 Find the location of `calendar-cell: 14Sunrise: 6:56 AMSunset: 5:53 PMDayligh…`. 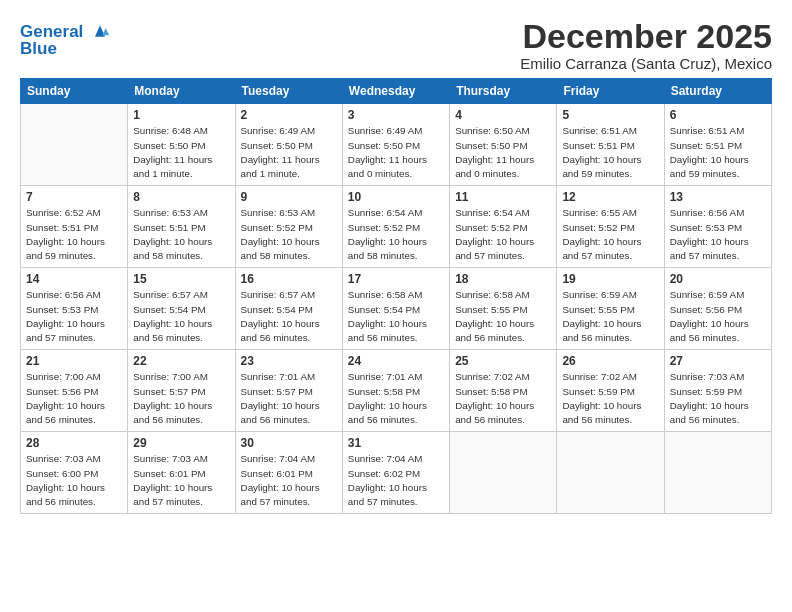

calendar-cell: 14Sunrise: 6:56 AMSunset: 5:53 PMDayligh… is located at coordinates (74, 309).